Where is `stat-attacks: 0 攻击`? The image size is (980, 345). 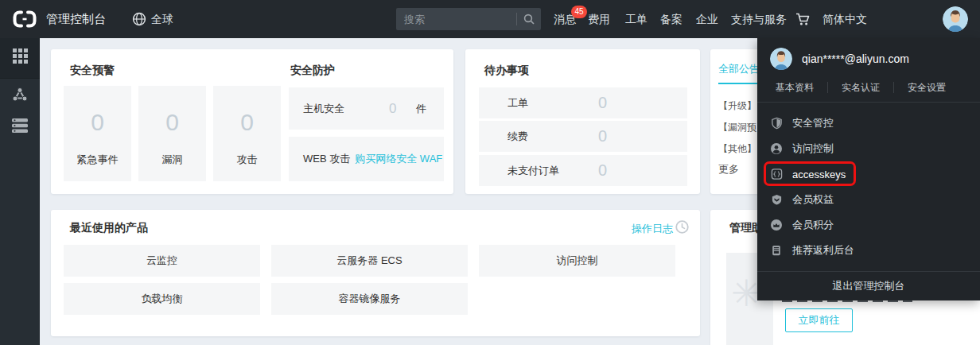 stat-attacks: 0 攻击 is located at coordinates (247, 134).